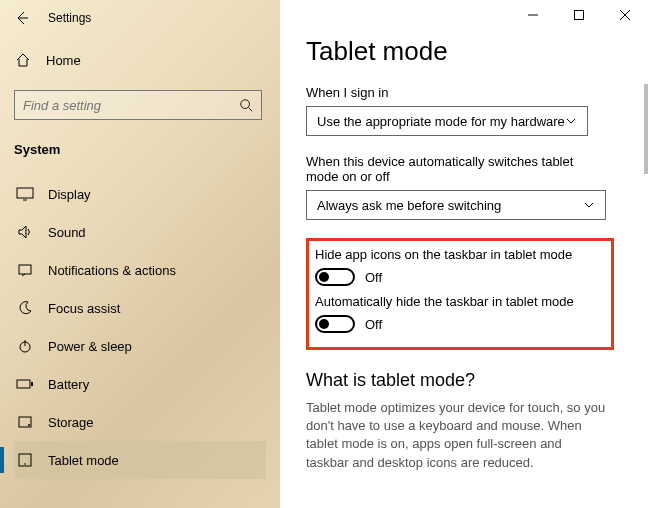 The height and width of the screenshot is (508, 648). What do you see at coordinates (68, 384) in the screenshot?
I see `nav-label: Battery` at bounding box center [68, 384].